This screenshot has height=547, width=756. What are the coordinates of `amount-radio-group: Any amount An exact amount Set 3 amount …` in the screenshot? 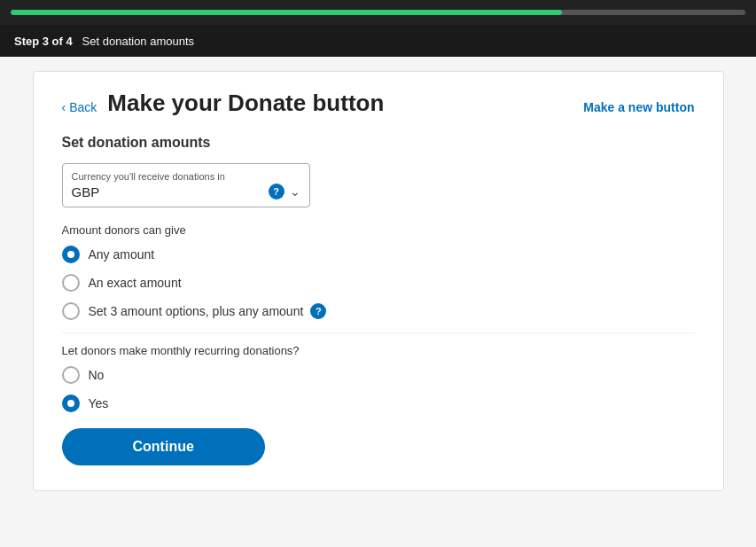 It's located at (378, 283).